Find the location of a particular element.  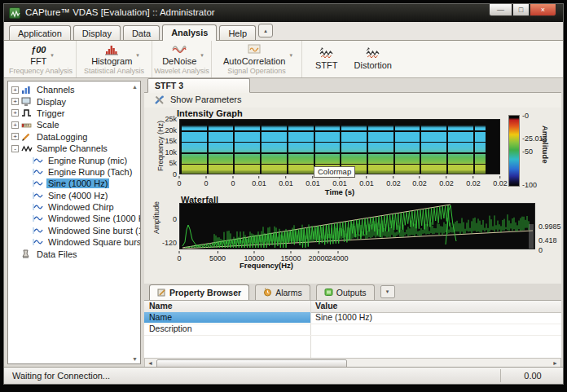

tree-item-engine-runup-tach: Engine Runup (Tach) is located at coordinates (75, 172).